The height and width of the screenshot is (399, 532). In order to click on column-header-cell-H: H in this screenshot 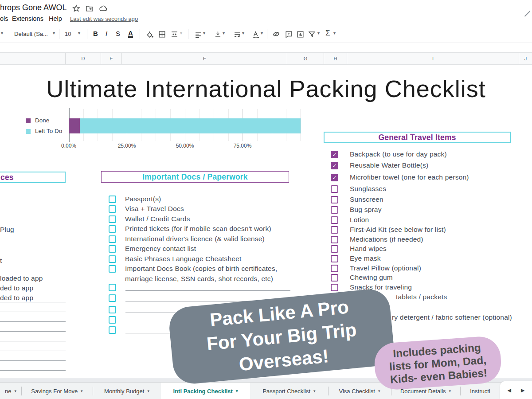, I will do `click(335, 59)`.